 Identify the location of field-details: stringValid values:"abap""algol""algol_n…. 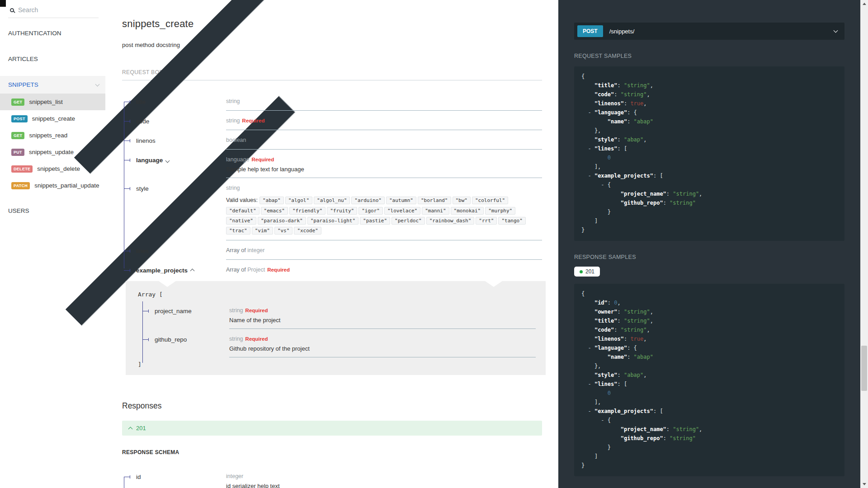
(384, 212).